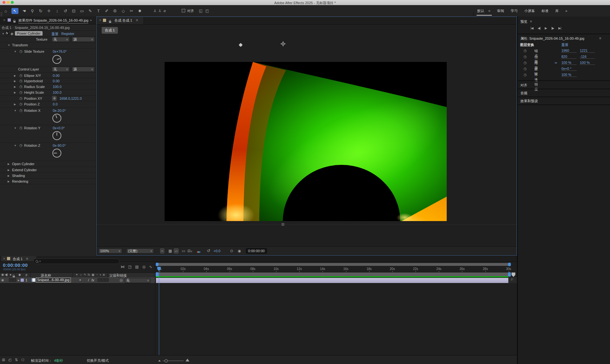 The height and width of the screenshot is (364, 610). What do you see at coordinates (15, 11) in the screenshot?
I see `selection-tool: ↖` at bounding box center [15, 11].